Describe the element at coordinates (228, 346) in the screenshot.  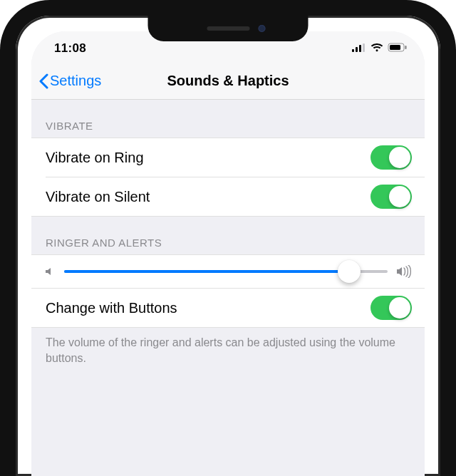
I see `section-footer-ringer: The volume of the ringer and alerts can …` at that location.